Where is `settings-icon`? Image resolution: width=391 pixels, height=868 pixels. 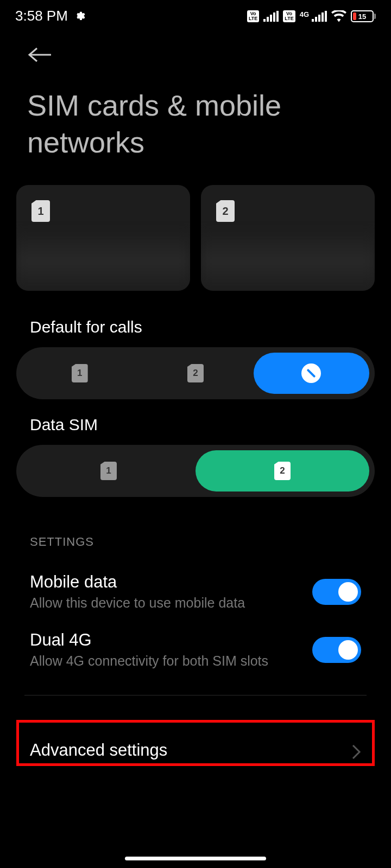
settings-icon is located at coordinates (79, 16).